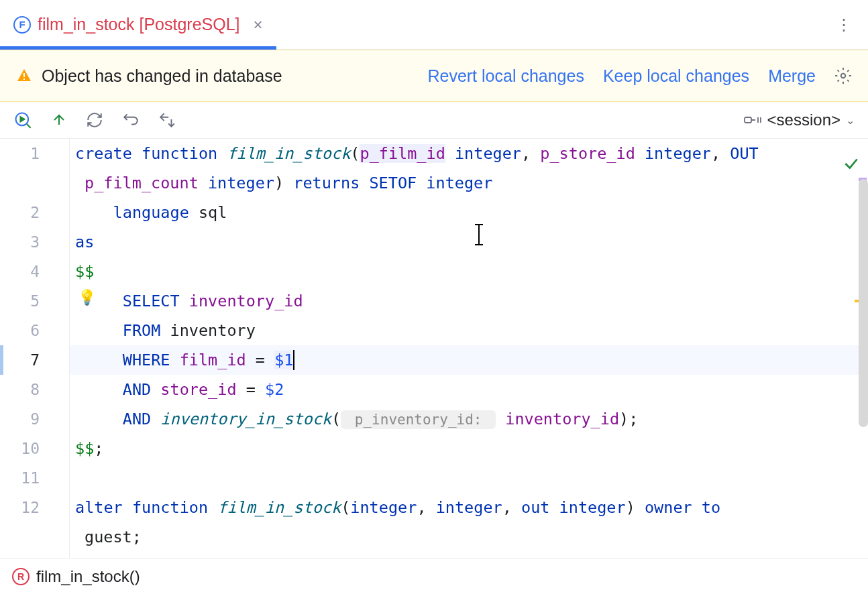 This screenshot has width=868, height=594. What do you see at coordinates (469, 301) in the screenshot?
I see `code-line: SELECT inventory_id` at bounding box center [469, 301].